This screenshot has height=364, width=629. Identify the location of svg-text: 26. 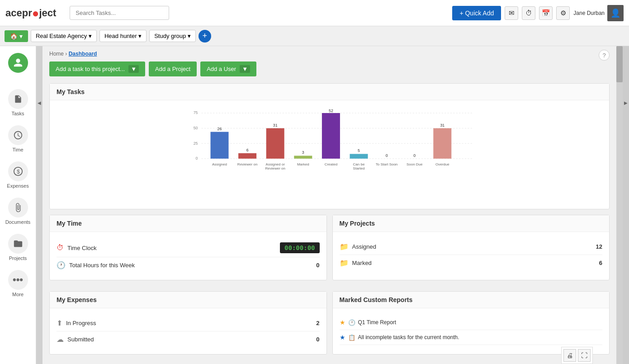
(220, 129).